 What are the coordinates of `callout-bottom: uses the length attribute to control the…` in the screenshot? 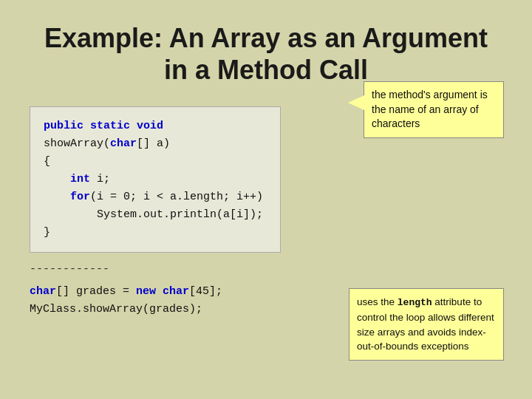 It's located at (426, 324).